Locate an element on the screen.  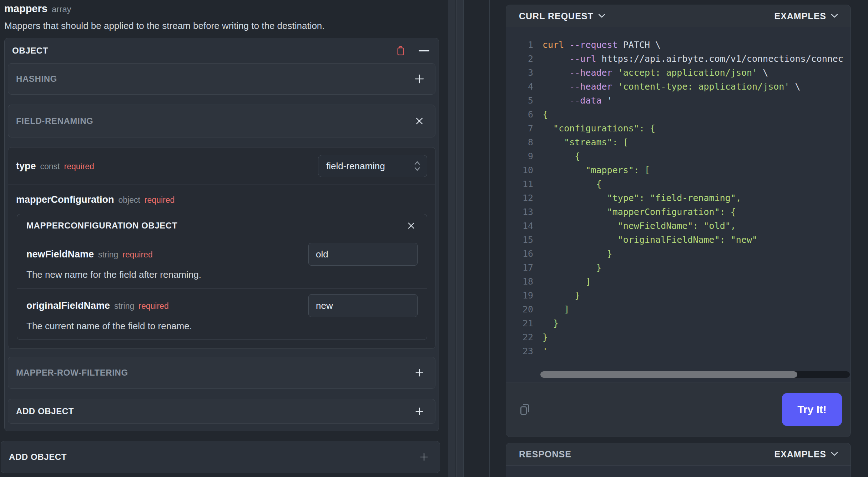
code-line: 3 --header 'accept: application/json' \ is located at coordinates (682, 73).